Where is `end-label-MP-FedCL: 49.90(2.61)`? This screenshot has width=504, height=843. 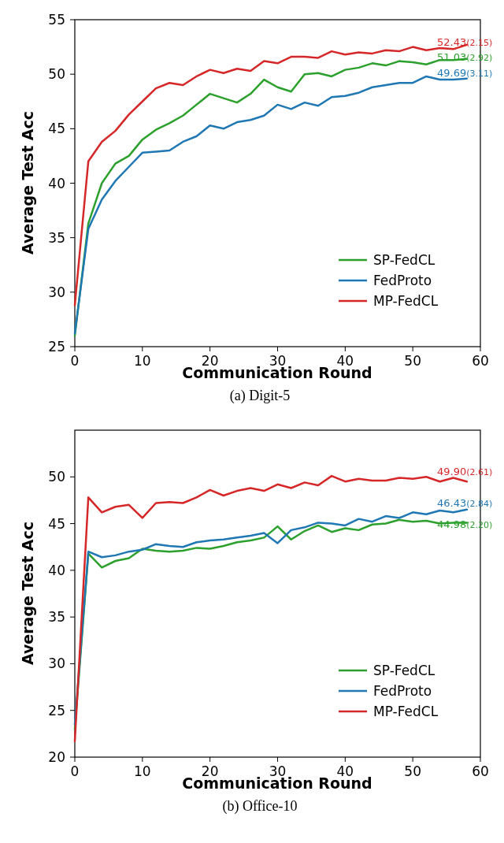 end-label-MP-FedCL: 49.90(2.61) is located at coordinates (465, 471).